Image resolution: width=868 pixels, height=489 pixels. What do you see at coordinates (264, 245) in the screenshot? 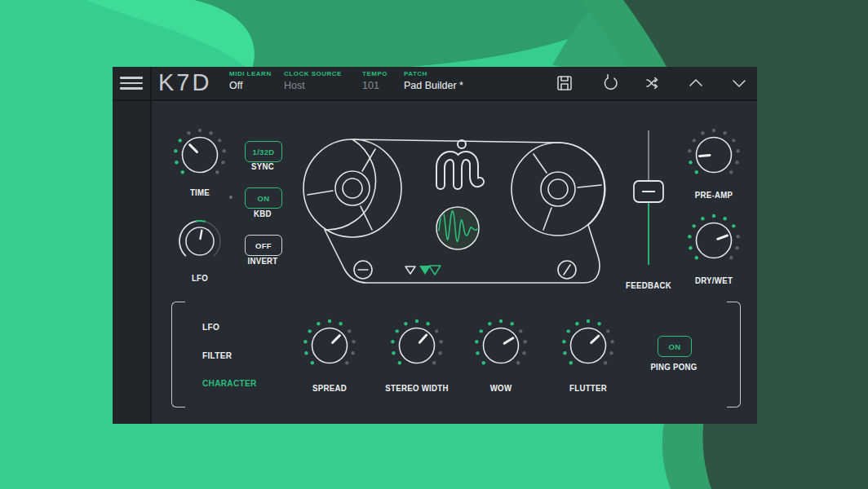
I see `invert-button: OFF` at bounding box center [264, 245].